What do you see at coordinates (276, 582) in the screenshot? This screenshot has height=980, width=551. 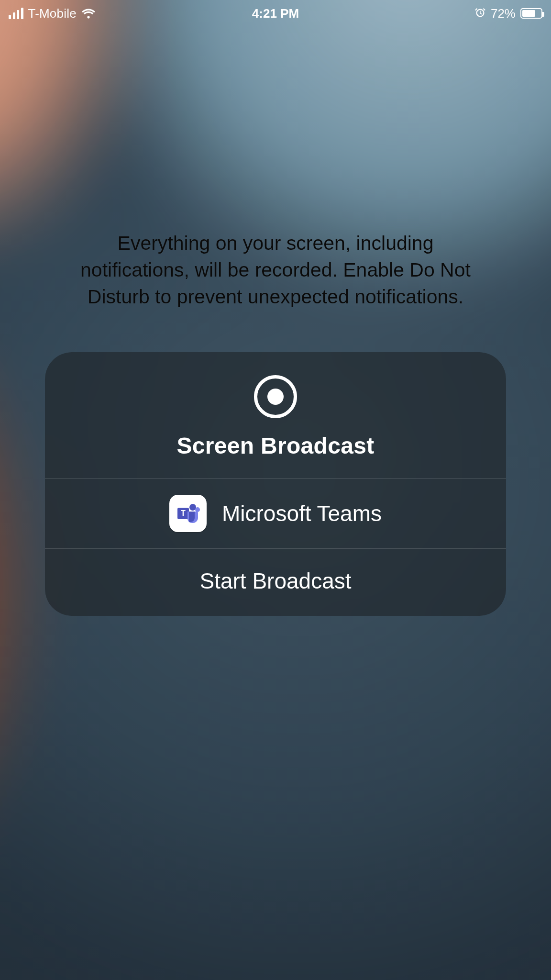 I see `start-broadcast-button: Start Broadcast` at bounding box center [276, 582].